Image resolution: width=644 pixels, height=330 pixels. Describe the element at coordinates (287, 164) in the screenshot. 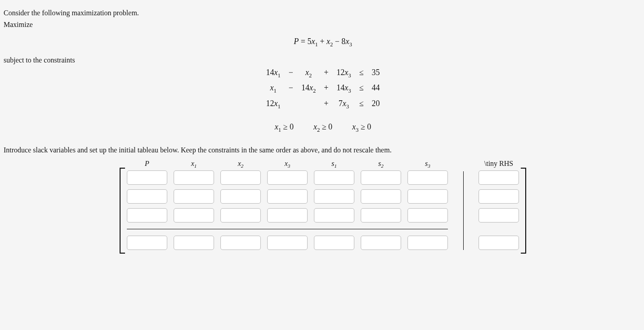

I see `hdr-x3: x3` at that location.